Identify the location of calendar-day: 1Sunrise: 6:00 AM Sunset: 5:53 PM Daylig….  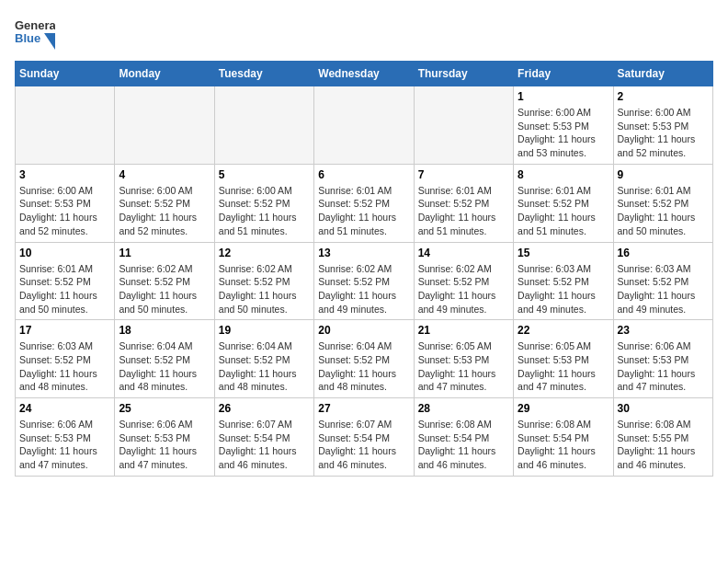
(563, 125).